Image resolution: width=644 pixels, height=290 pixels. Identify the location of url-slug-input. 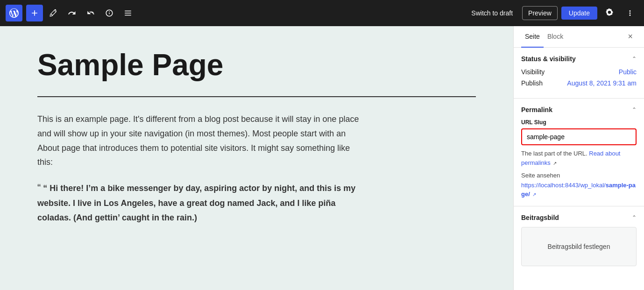
(579, 137).